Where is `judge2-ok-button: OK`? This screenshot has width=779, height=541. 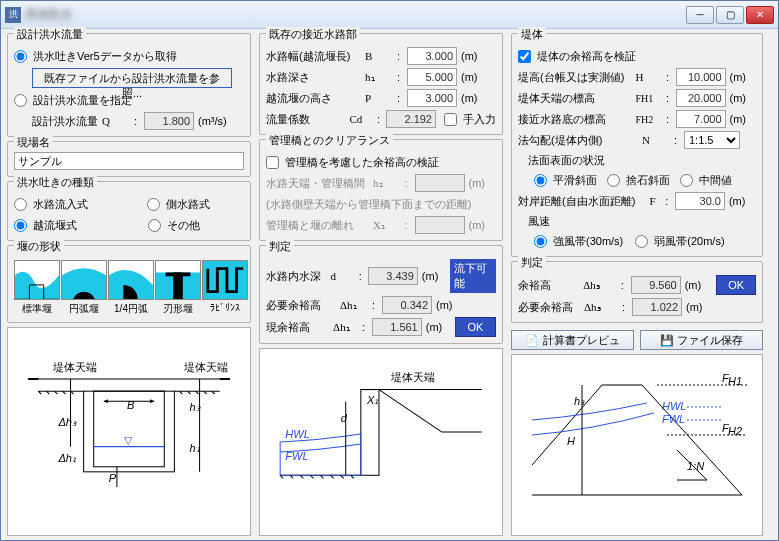 judge2-ok-button: OK is located at coordinates (476, 327).